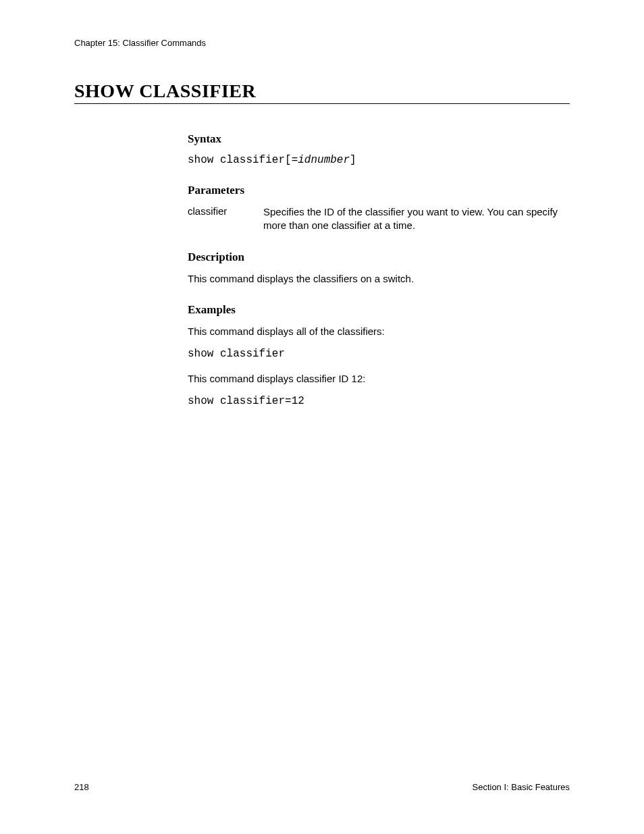 The width and height of the screenshot is (644, 834). Describe the element at coordinates (377, 139) in the screenshot. I see `syntax-heading: Syntax` at that location.